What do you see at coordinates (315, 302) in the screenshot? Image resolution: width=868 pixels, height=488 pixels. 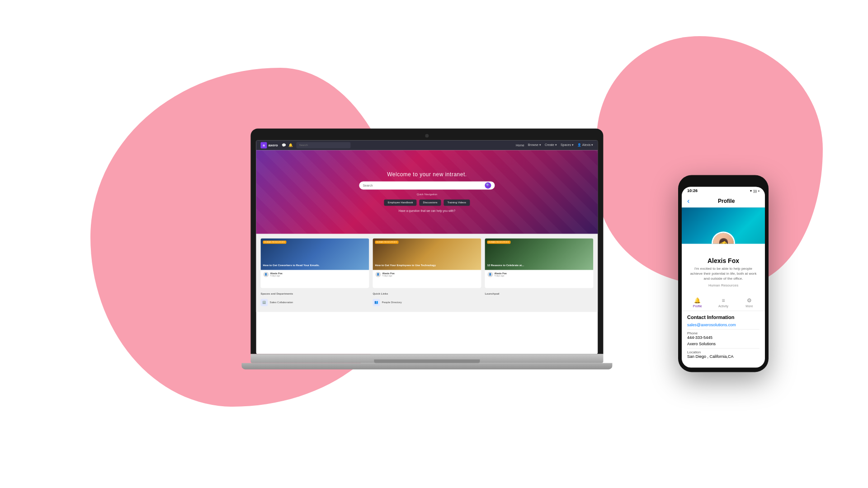 I see `spaces-item-1: 🏢 Sales Collaboration` at bounding box center [315, 302].